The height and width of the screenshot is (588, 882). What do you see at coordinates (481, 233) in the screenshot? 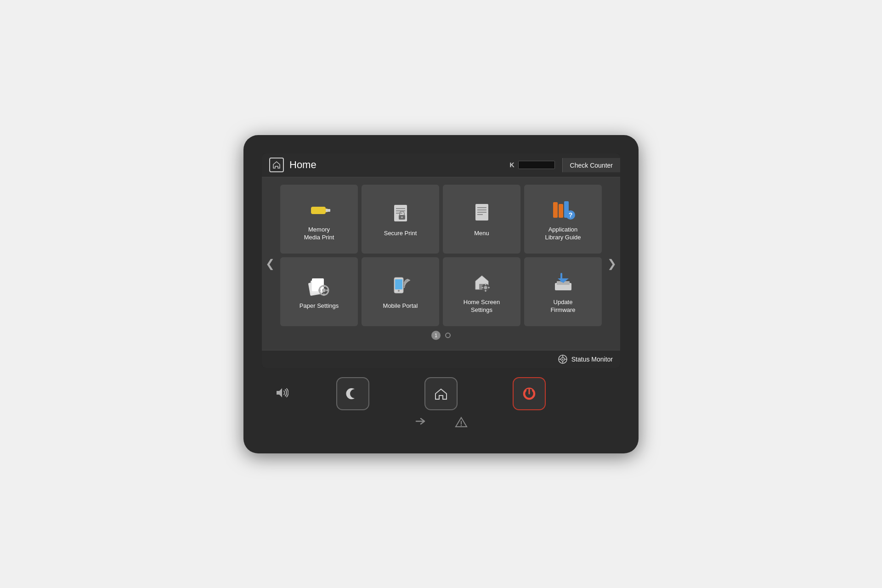
I see `tile-label-menu: Menu` at bounding box center [481, 233].